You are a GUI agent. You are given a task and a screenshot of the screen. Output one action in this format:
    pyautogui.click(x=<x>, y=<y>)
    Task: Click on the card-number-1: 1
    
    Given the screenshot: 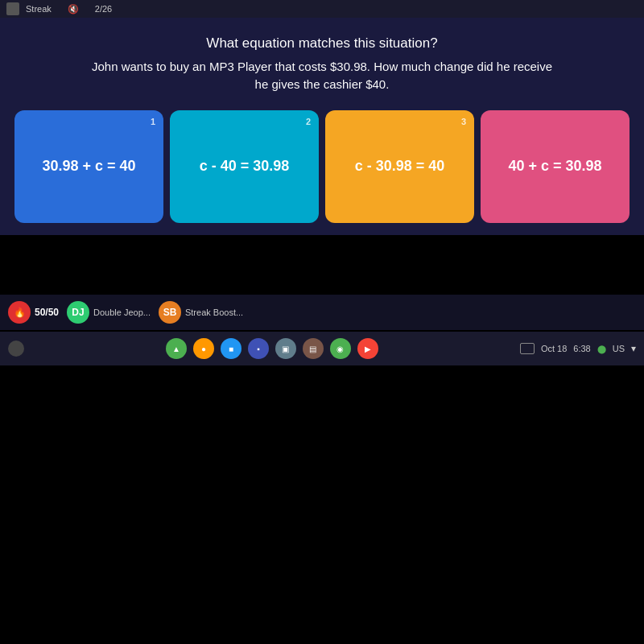 What is the action you would take?
    pyautogui.click(x=153, y=122)
    